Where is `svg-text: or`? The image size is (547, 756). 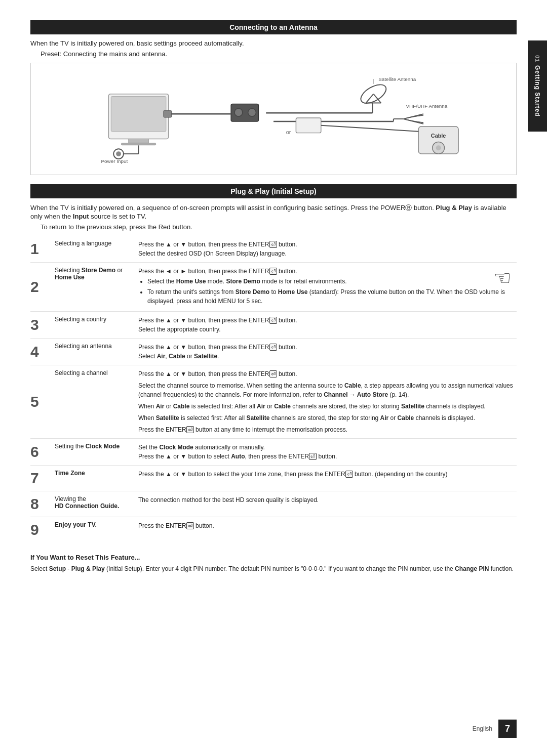
svg-text: or is located at coordinates (289, 132).